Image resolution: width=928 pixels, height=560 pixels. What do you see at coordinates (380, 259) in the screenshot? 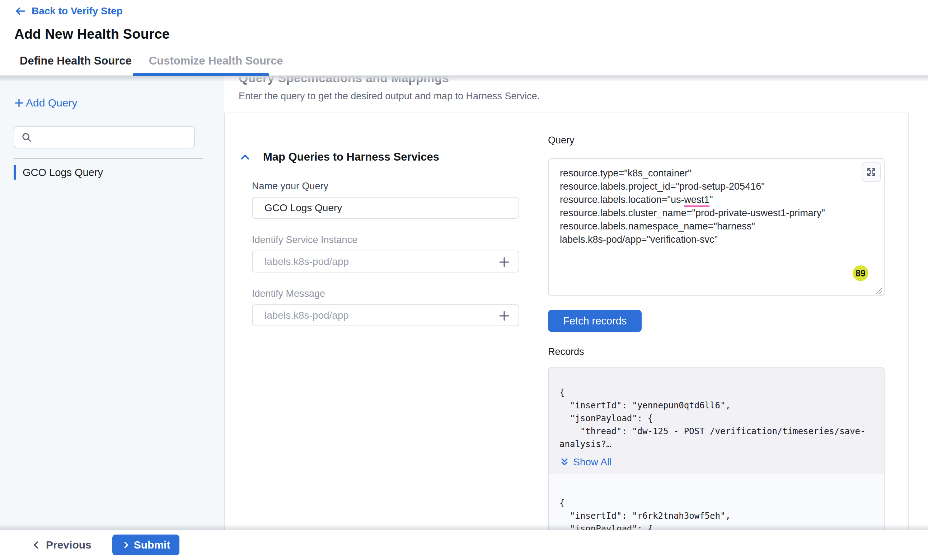
I see `service-instance-field` at bounding box center [380, 259].